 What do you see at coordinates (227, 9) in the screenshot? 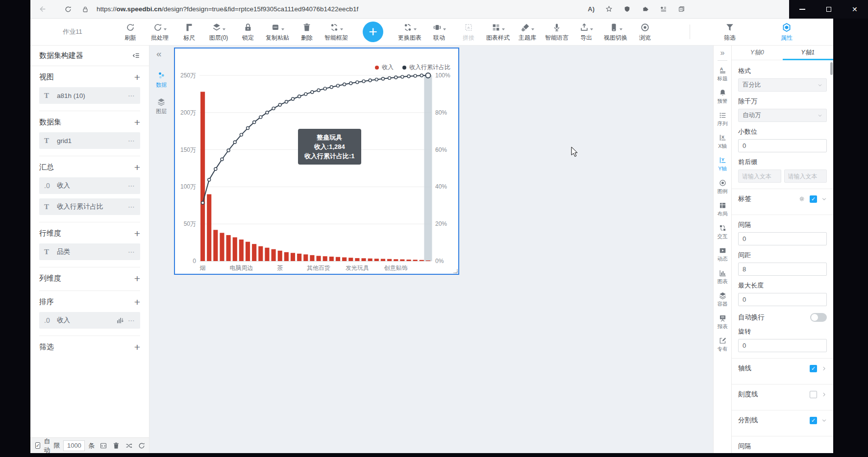
I see `address-bar: https://ow.speedbi.cn/design?fdesign=tru…` at bounding box center [227, 9].